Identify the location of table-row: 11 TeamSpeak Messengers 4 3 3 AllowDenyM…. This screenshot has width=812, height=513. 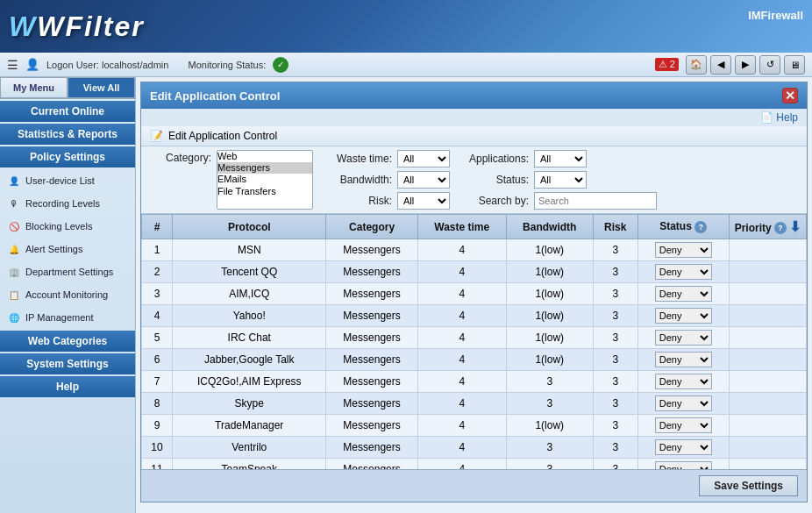
(474, 465).